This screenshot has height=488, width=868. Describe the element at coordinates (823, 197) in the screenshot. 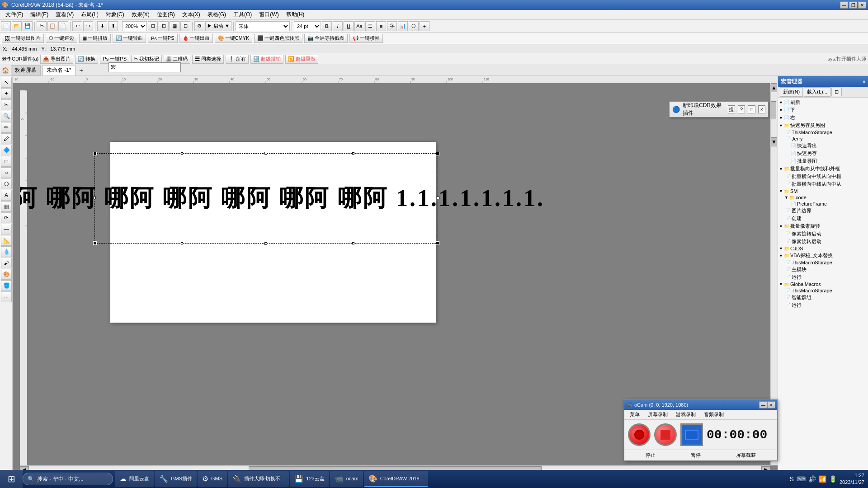

I see `tree-node: ▼ 📁 code` at that location.